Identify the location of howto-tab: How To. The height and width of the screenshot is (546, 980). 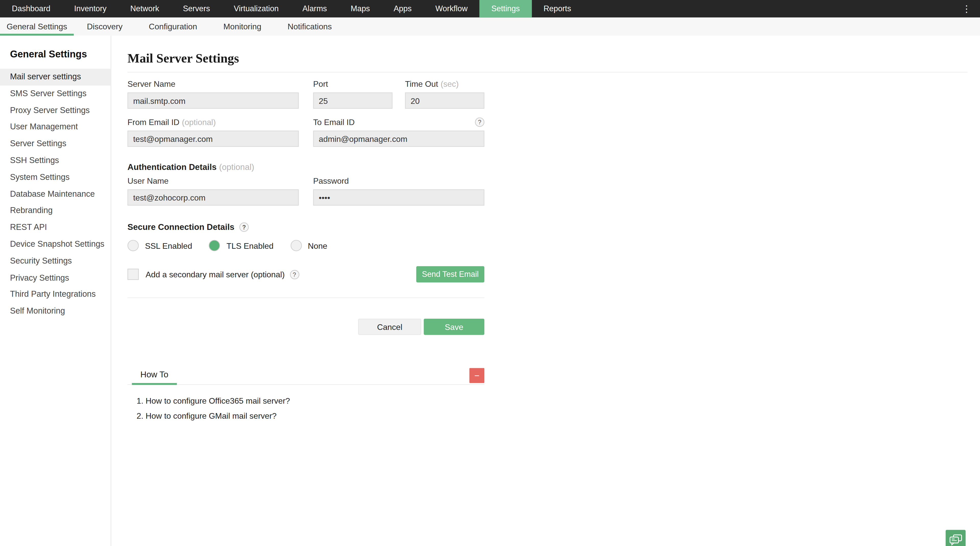
(154, 376).